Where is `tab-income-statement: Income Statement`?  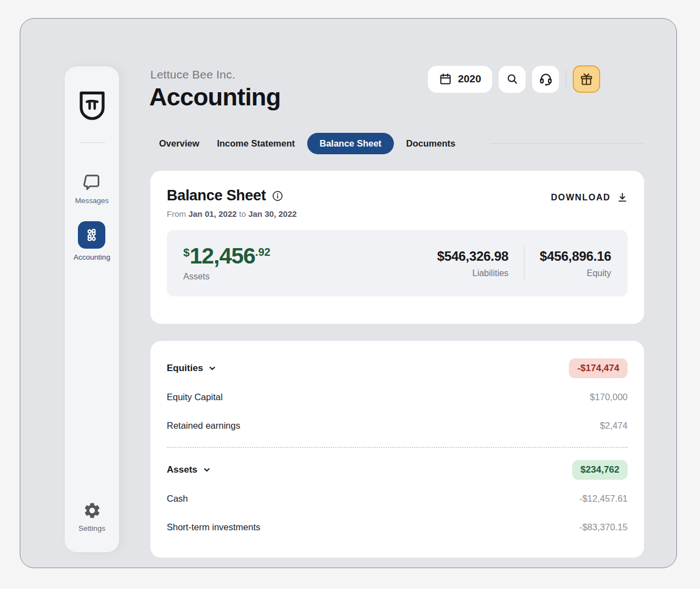 tab-income-statement: Income Statement is located at coordinates (256, 144).